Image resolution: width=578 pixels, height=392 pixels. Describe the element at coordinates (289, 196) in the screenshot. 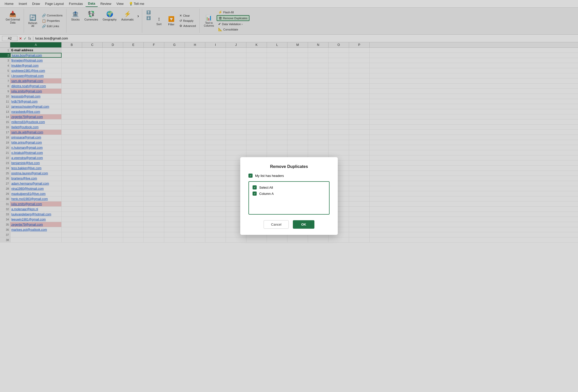

I see `remove-duplicates-dialog: Remove Duplicates ✓ My list has headers …` at that location.